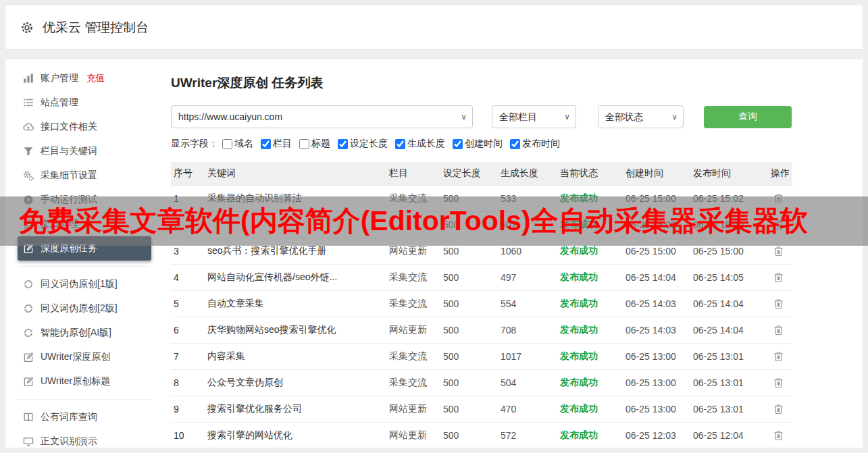  I want to click on field-checkbox-label: 标题, so click(321, 144).